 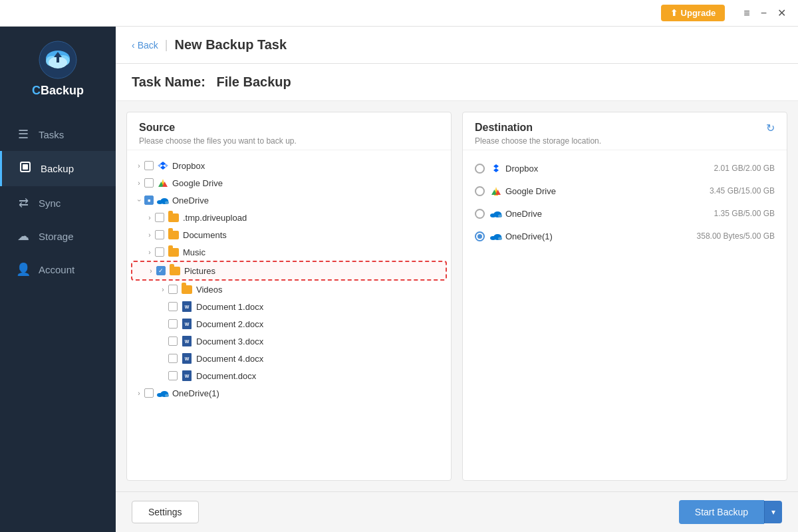 I want to click on checkbox-documents, so click(x=160, y=235).